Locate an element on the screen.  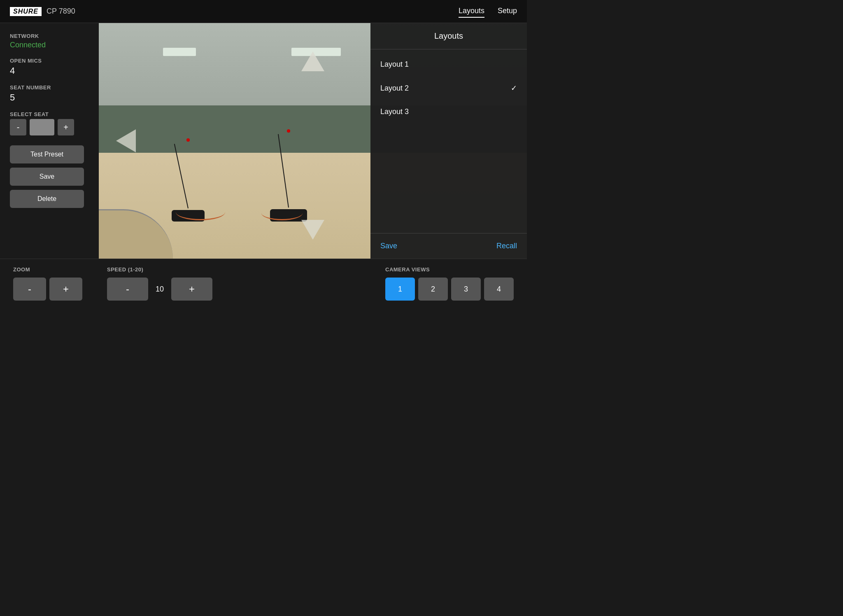
mic-1-neck is located at coordinates (181, 176).